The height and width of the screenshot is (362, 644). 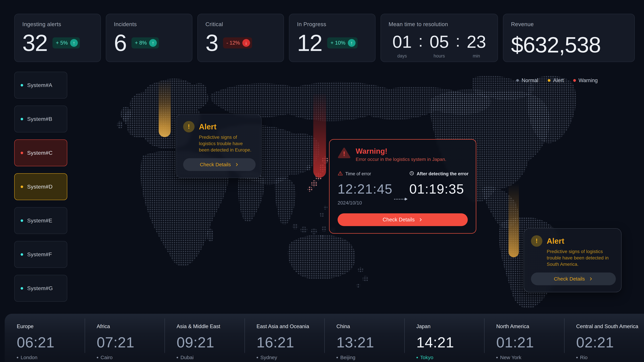 I want to click on clock-time: 01:21, so click(x=530, y=342).